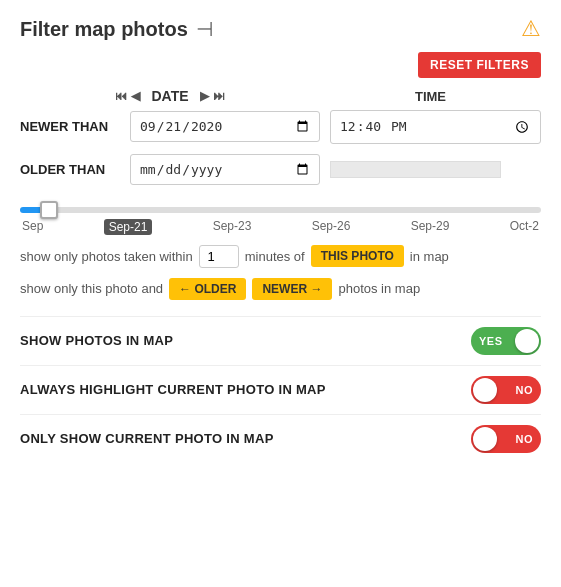 This screenshot has width=561, height=587. Describe the element at coordinates (280, 96) in the screenshot. I see `date-time-header: ⏮ ◀ DATE ▶ ⏭ TIME` at that location.